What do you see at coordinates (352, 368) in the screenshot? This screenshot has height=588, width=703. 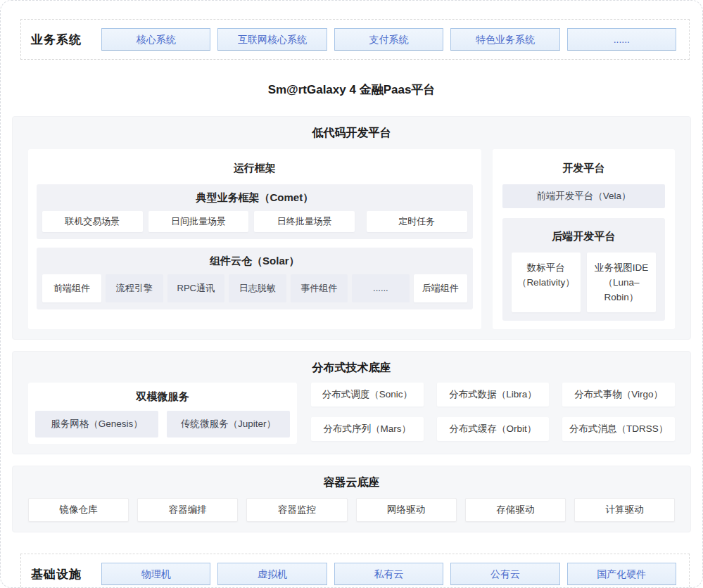 I see `distributed-tech-base-title: 分布式技术底座` at bounding box center [352, 368].